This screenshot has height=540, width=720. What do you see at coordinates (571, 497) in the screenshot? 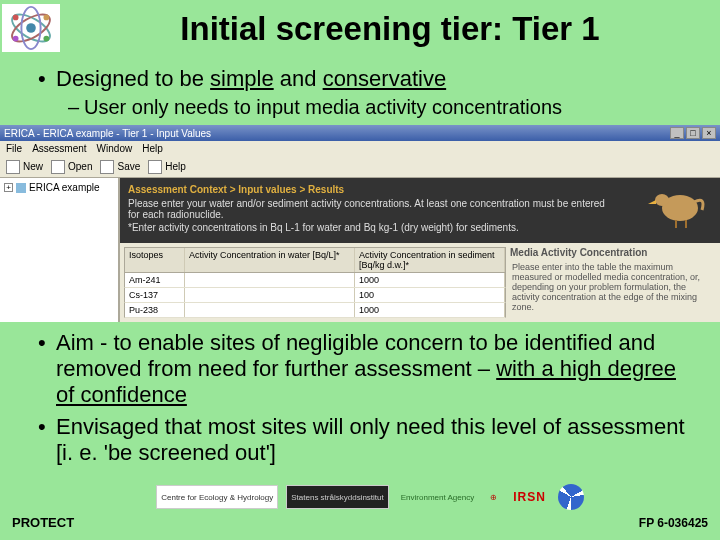
I see `logo-fp6-icon` at bounding box center [571, 497].